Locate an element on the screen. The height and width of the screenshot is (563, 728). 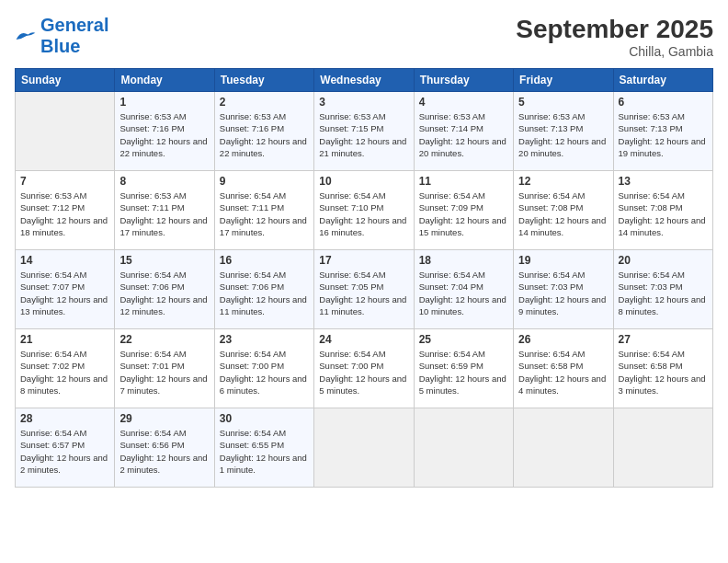
day-number: 2 is located at coordinates (265, 102).